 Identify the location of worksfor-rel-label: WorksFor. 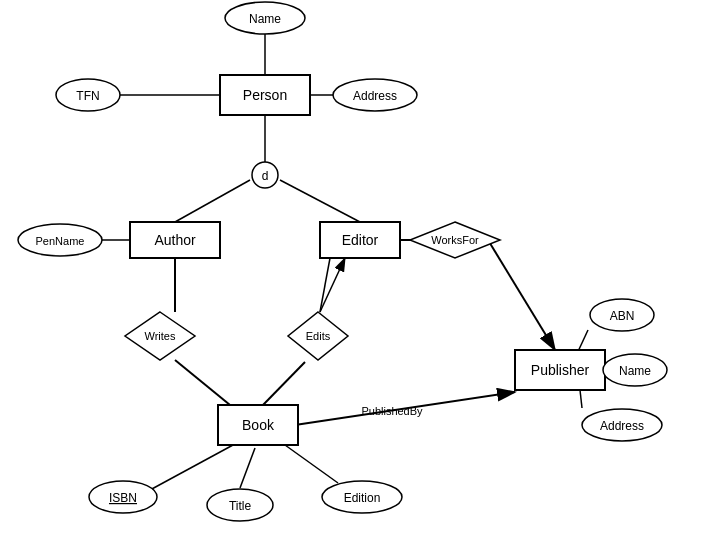
(455, 240).